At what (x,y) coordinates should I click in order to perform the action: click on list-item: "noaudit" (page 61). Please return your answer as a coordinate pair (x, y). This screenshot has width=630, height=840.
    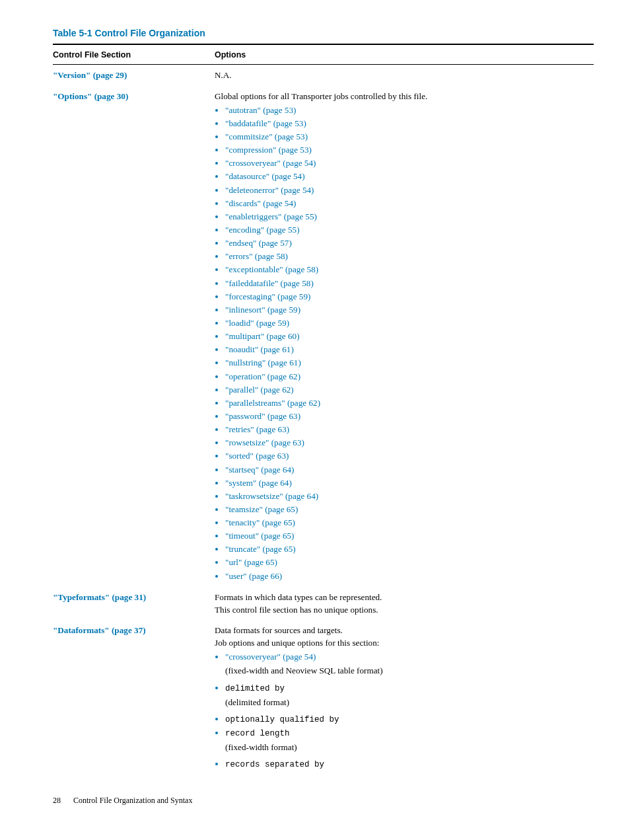
    Looking at the image, I should click on (260, 349).